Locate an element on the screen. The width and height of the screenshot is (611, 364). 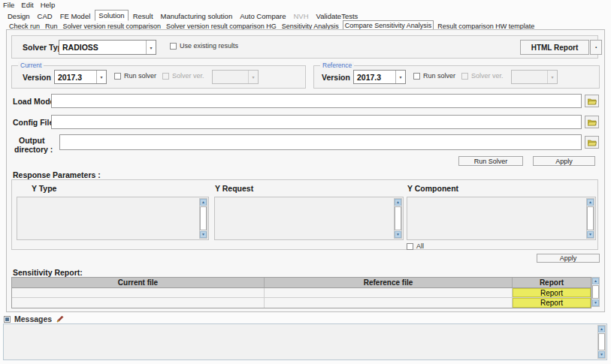
y-type-scrollbar: ▲ ▼ is located at coordinates (203, 218).